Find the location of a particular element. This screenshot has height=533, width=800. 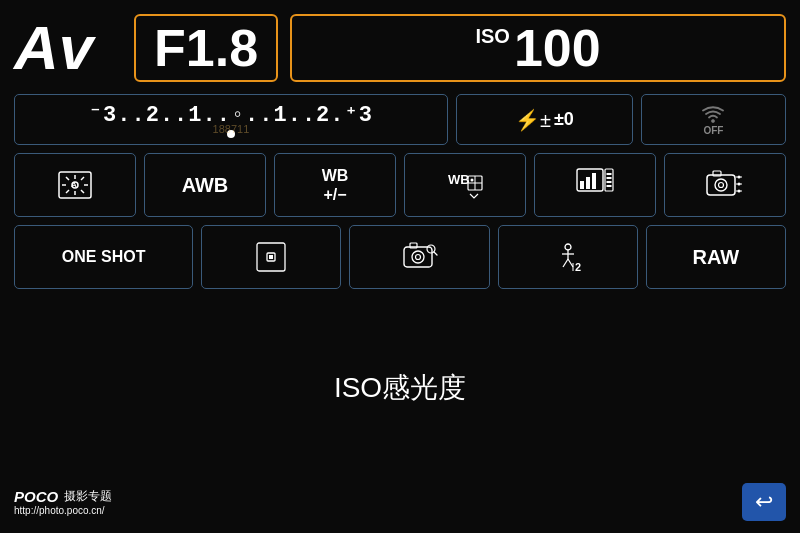

af-mode-label: ONE SHOT is located at coordinates (104, 257).